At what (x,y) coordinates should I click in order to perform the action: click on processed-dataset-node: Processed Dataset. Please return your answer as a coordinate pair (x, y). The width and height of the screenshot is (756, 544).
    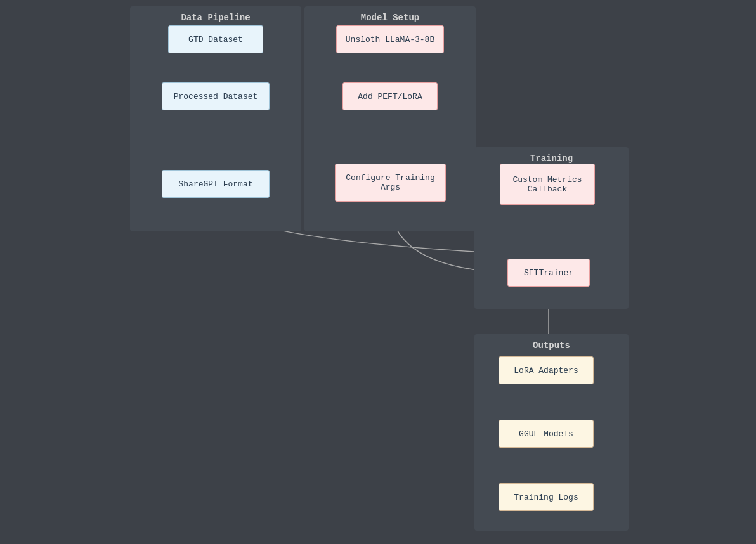
    Looking at the image, I should click on (216, 96).